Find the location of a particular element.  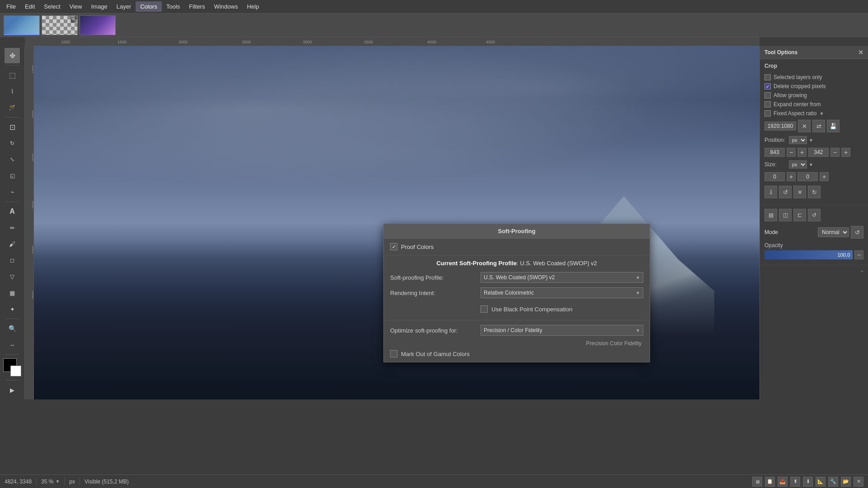

redo-btn: ↻ is located at coordinates (814, 192).